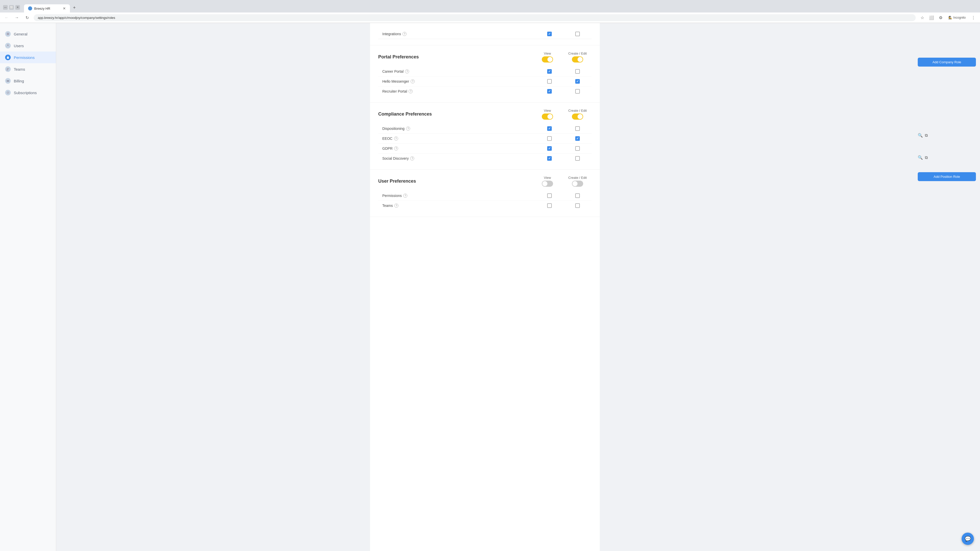 Image resolution: width=980 pixels, height=551 pixels. What do you see at coordinates (578, 34) in the screenshot?
I see `integrations-edit-check` at bounding box center [578, 34].